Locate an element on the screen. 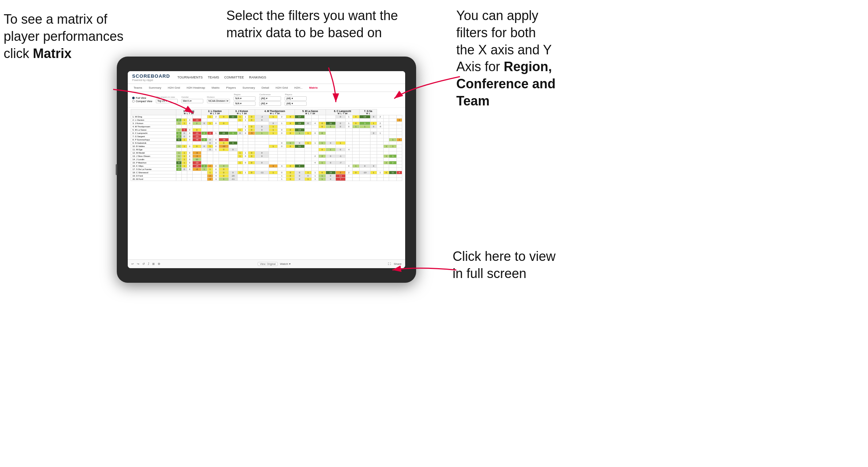 This screenshot has height=467, width=868. share-button: Share is located at coordinates (398, 264).